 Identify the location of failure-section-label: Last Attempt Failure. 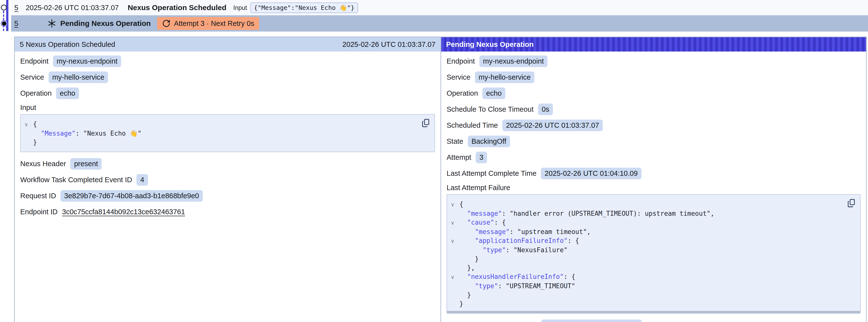
(654, 188).